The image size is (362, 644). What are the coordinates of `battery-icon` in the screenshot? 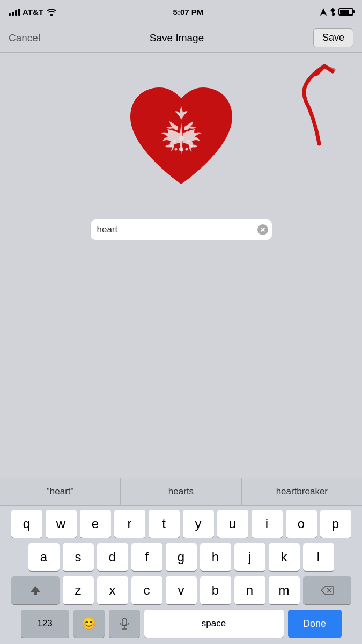 It's located at (346, 12).